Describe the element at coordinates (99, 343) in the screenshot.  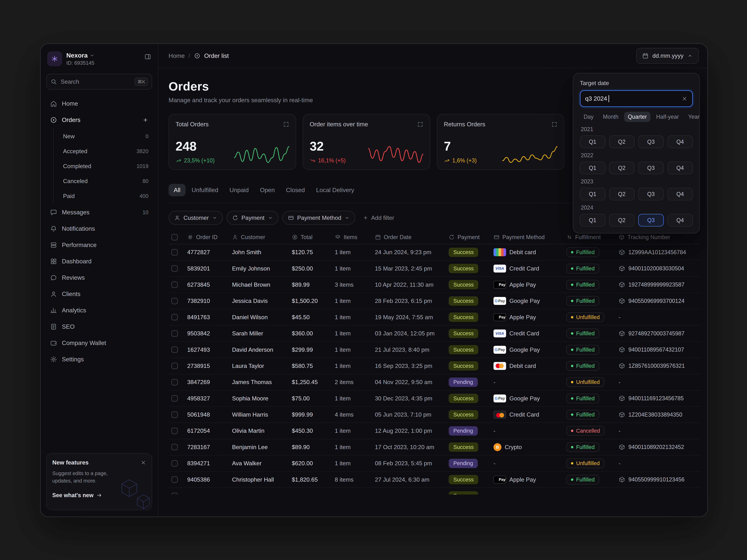
I see `sidebar-item-company-wallet: Company Wallet` at that location.